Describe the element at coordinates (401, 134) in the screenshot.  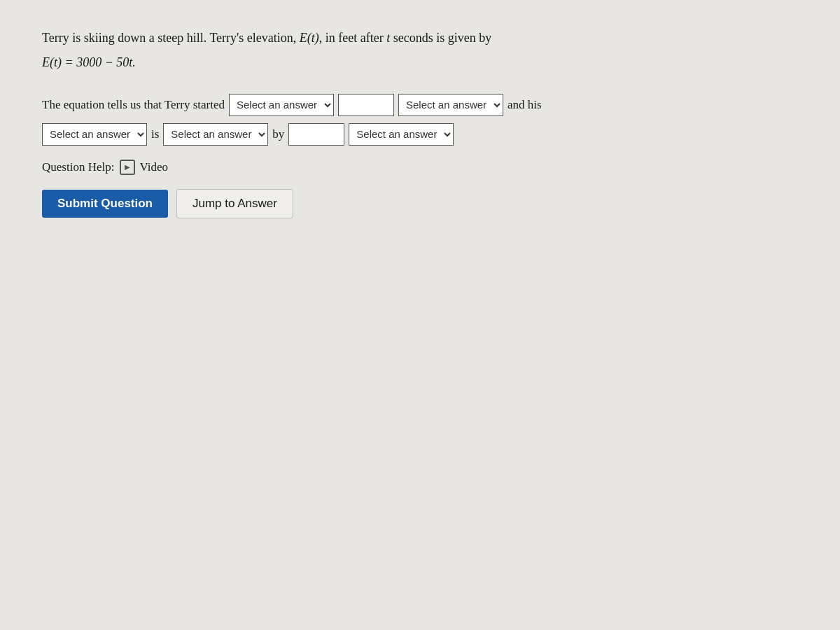
I see `select-unit-2: Select an answer feet feet per second` at that location.